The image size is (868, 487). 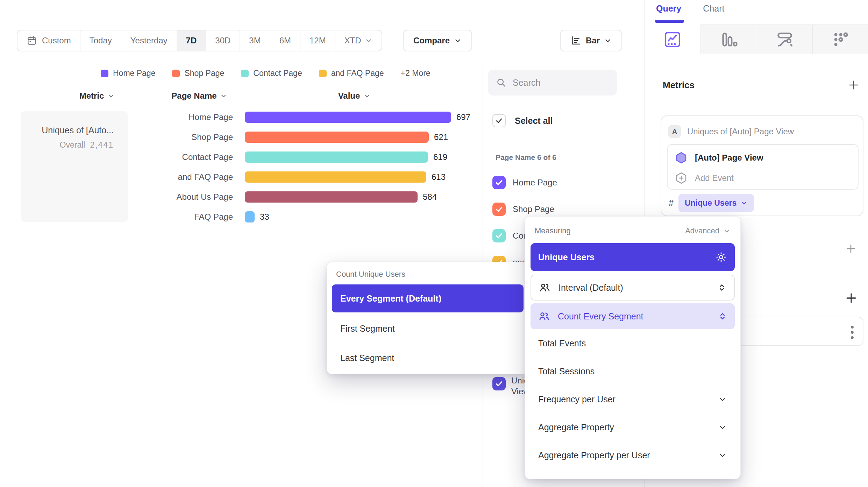 I want to click on menu-item-label: Interval (Default), so click(x=591, y=288).